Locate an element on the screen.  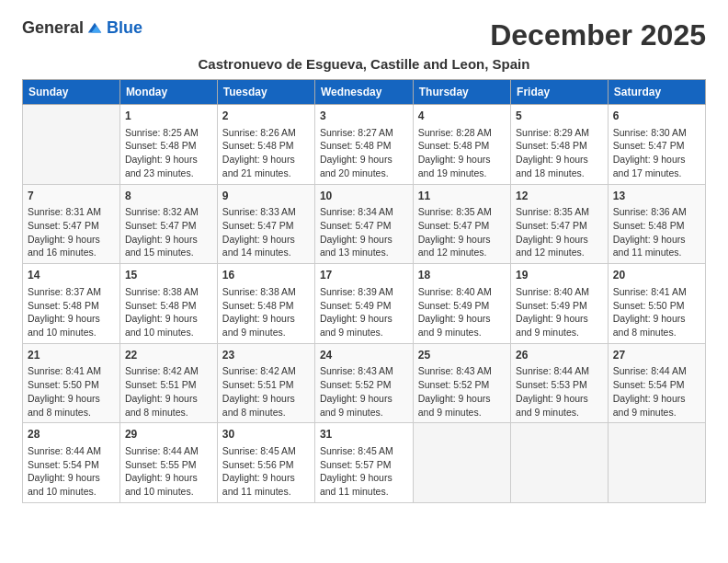
calendar-cell: 25Sunrise: 8:43 AM Sunset: 5:52 PM Dayli… is located at coordinates (461, 383).